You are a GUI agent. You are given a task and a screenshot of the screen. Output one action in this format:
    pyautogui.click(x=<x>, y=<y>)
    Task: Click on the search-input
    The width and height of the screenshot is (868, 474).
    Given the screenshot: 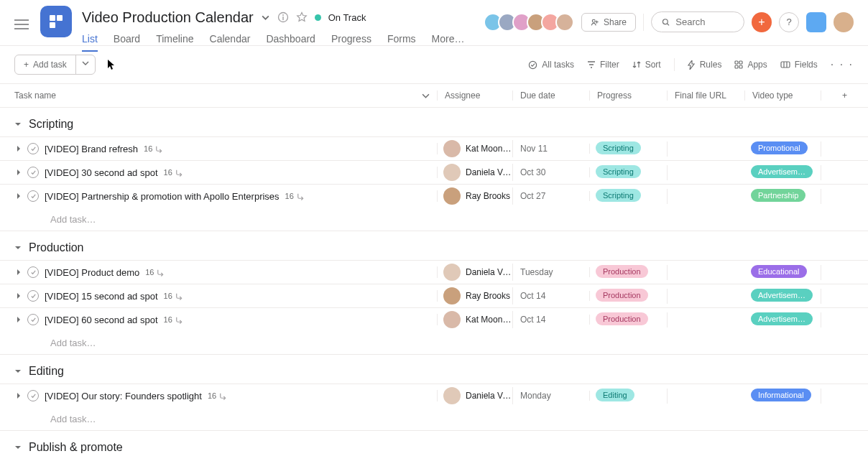 What is the action you would take?
    pyautogui.click(x=704, y=22)
    